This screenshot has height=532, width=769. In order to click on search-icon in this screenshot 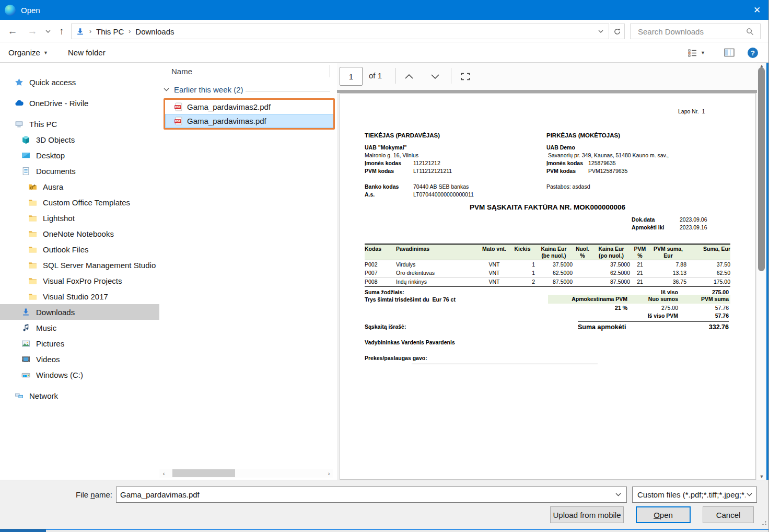, I will do `click(750, 31)`.